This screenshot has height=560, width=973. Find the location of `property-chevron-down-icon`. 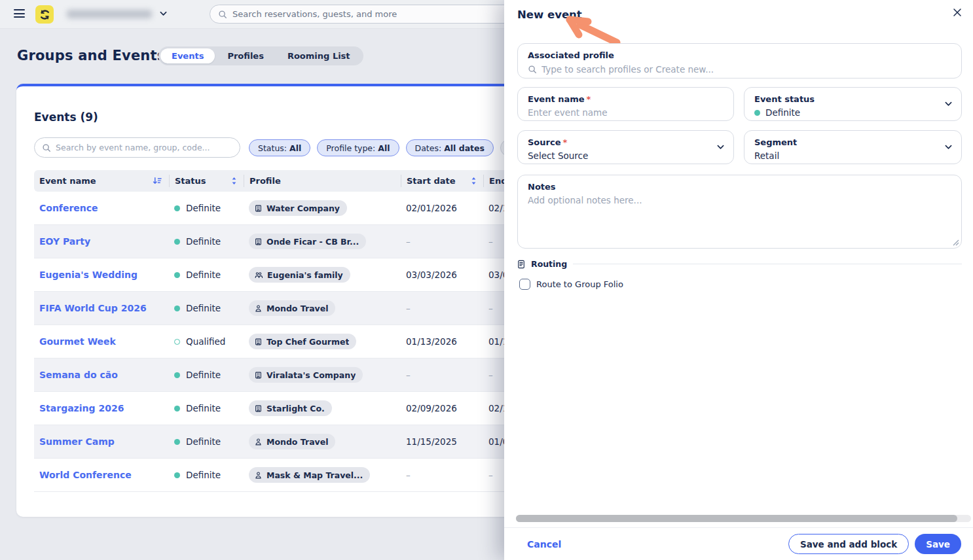

property-chevron-down-icon is located at coordinates (163, 14).